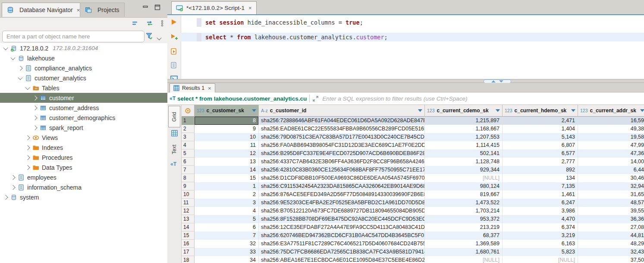 The image size is (644, 263). I want to click on grid-cell: 3, so click(227, 203).